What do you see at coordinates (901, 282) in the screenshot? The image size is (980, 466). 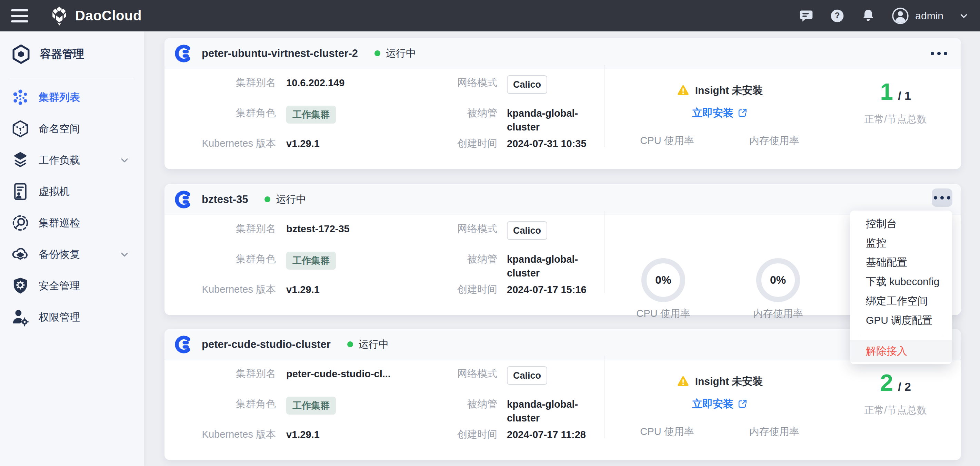 I see `menu-item-download-kubeconfig: 下载 kubeconfig` at bounding box center [901, 282].